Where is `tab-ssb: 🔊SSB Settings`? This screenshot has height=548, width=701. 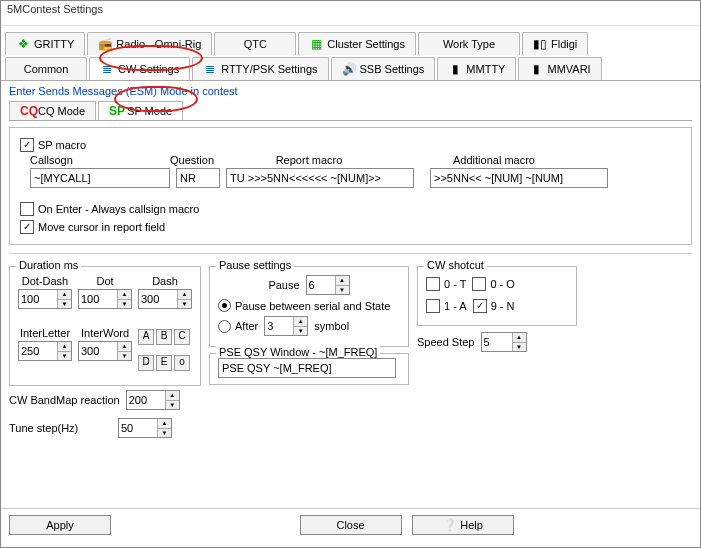 tab-ssb: 🔊SSB Settings is located at coordinates (384, 68).